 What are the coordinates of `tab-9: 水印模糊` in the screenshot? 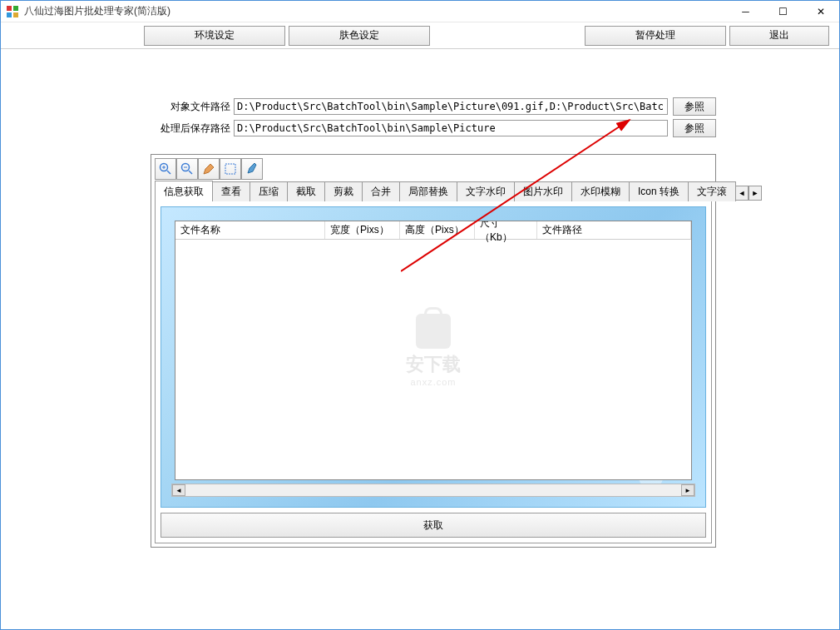 It's located at (600, 191).